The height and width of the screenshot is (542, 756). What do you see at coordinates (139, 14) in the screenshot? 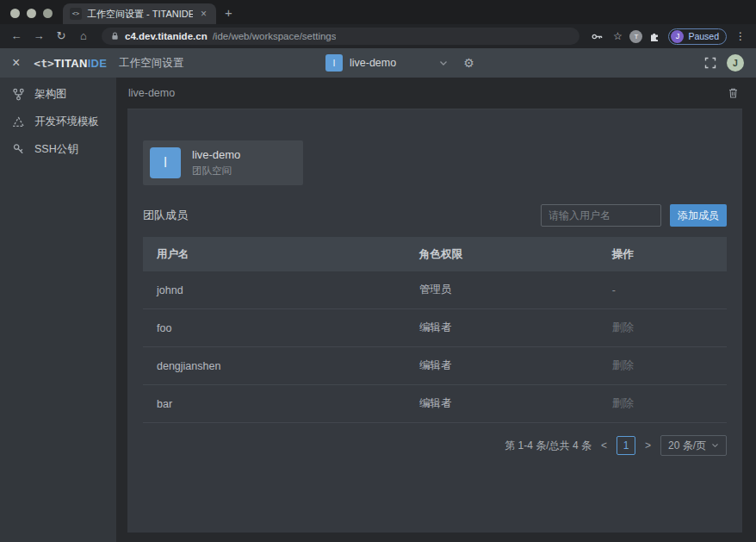
I see `browser-tab: <> 工作空间设置 - TITANIDE ×` at bounding box center [139, 14].